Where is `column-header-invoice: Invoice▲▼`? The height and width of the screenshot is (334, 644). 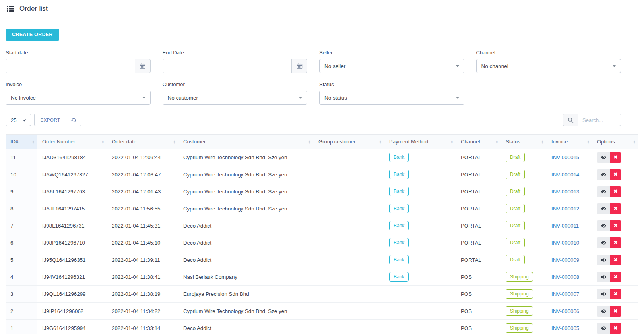
column-header-invoice: Invoice▲▼ is located at coordinates (569, 142).